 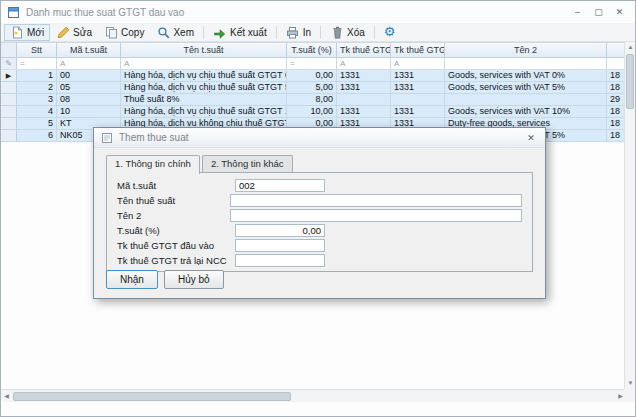 I want to click on field-row: Tk thuế GTGT đầu vào, so click(x=320, y=246).